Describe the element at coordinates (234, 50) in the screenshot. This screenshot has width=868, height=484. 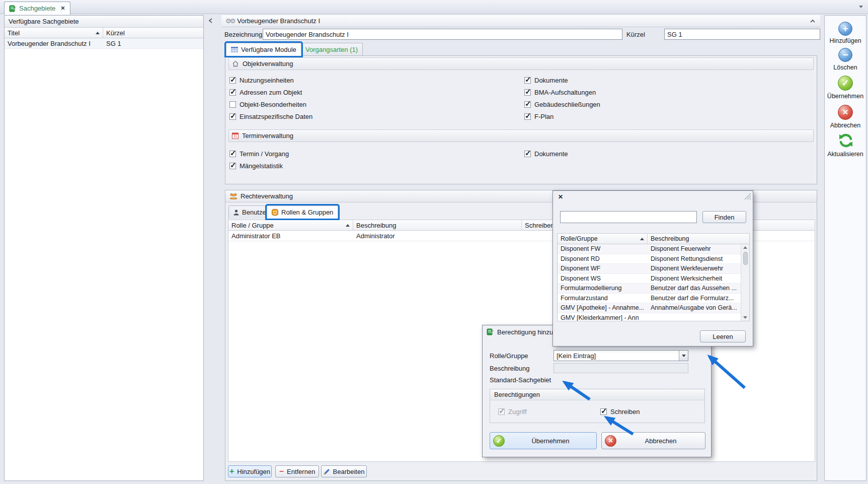
I see `table-grid-icon` at that location.